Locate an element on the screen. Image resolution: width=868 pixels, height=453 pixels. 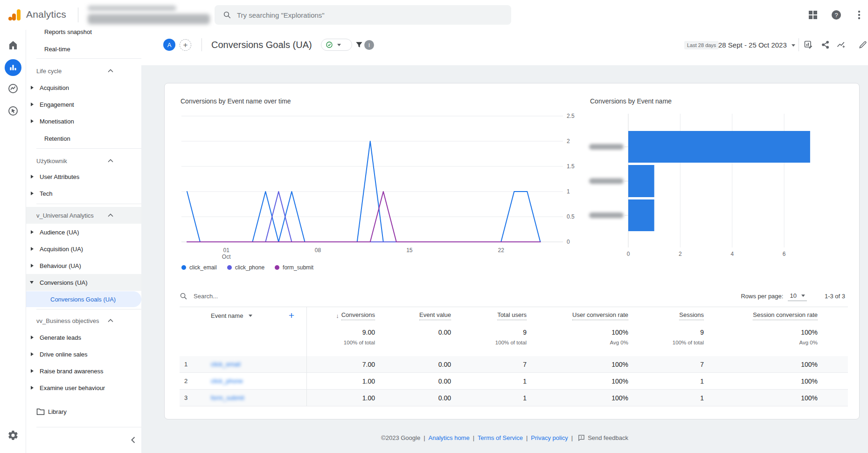
nav-item-label: User Attributes is located at coordinates (60, 177).